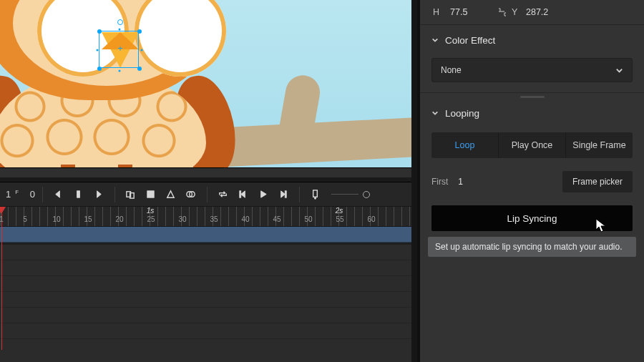 The image size is (644, 362). Describe the element at coordinates (547, 12) in the screenshot. I see `y-value: 287.2` at that location.